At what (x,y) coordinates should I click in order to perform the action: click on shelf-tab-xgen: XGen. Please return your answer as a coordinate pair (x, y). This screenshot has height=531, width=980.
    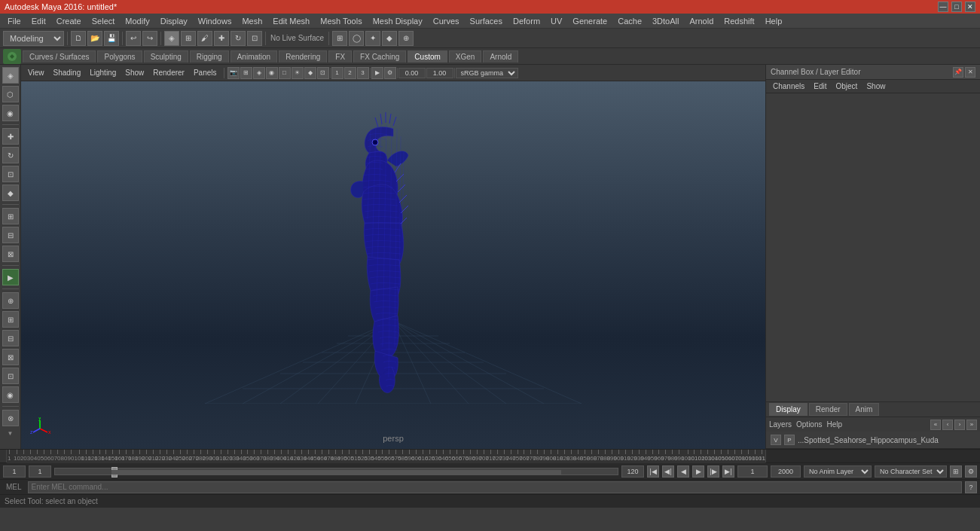
    Looking at the image, I should click on (466, 56).